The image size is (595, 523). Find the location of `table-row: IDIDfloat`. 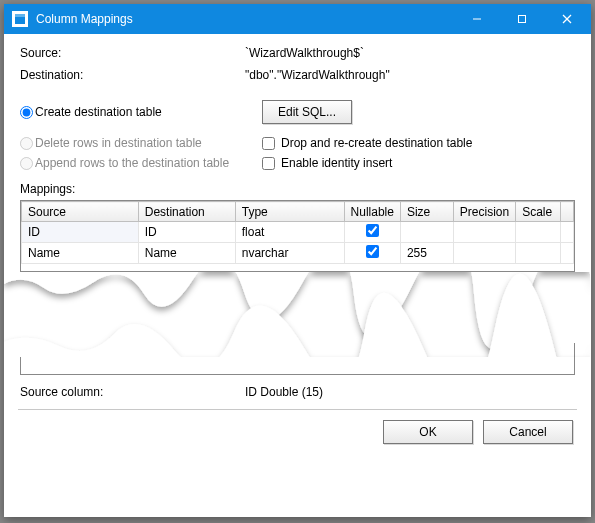

table-row: IDIDfloat is located at coordinates (298, 232).